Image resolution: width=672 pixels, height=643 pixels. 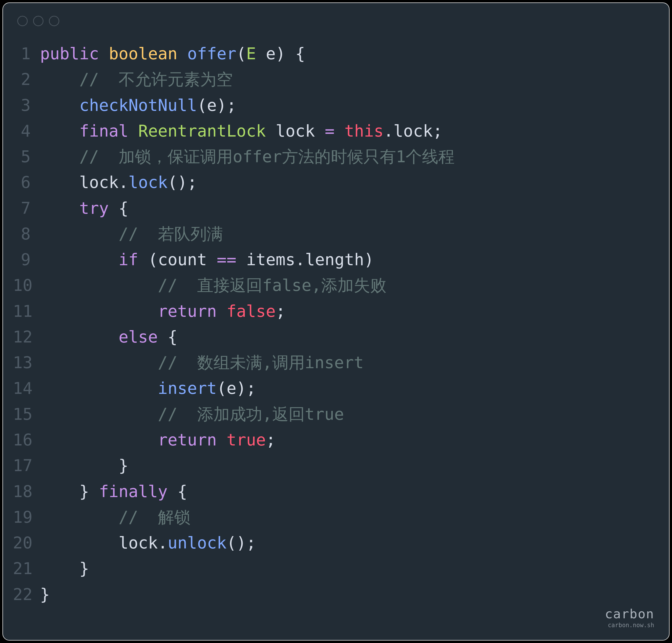 I want to click on code-line: 7 try {, so click(x=333, y=208).